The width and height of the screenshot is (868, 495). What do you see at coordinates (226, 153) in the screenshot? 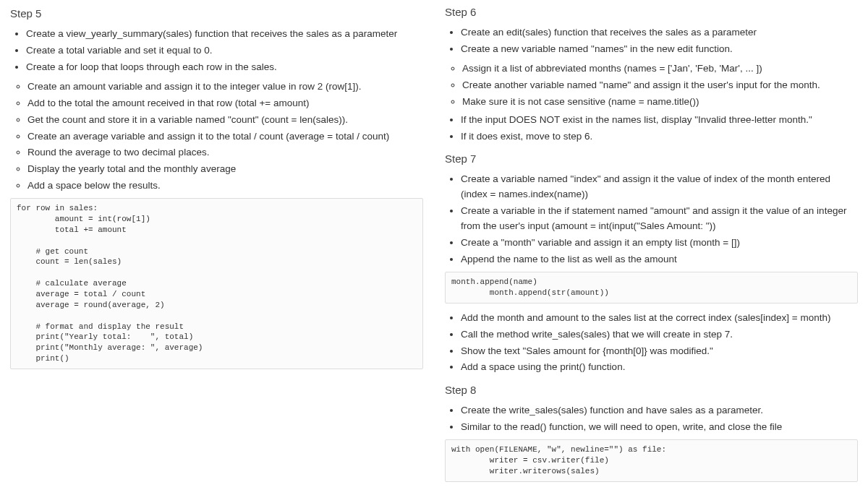
I see `list-item: Round the average to two decimal places.` at bounding box center [226, 153].